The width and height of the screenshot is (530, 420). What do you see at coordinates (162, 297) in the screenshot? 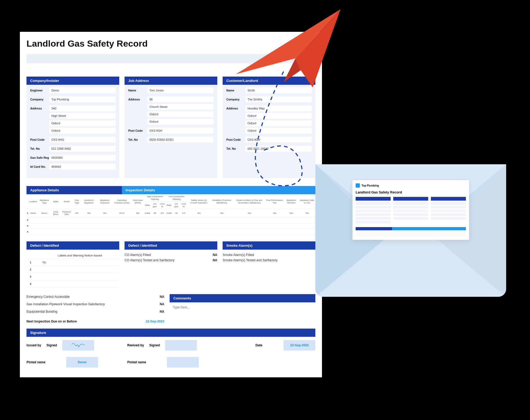
I see `emergency-value: NA` at bounding box center [162, 297].